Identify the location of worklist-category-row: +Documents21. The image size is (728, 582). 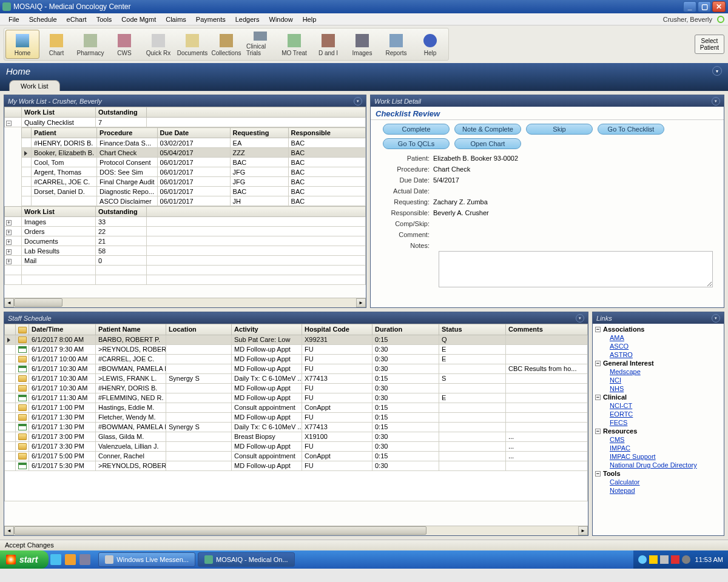
(186, 241).